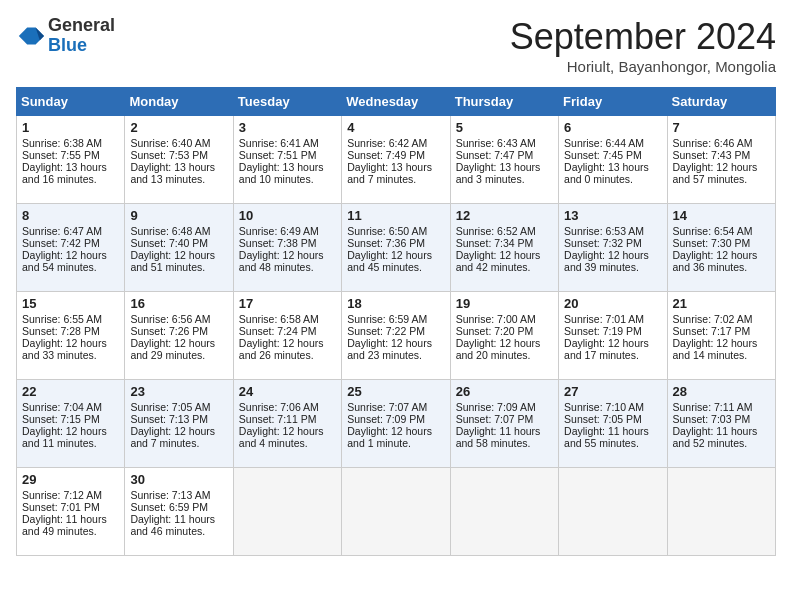 The height and width of the screenshot is (612, 792). I want to click on day-number: 25, so click(396, 392).